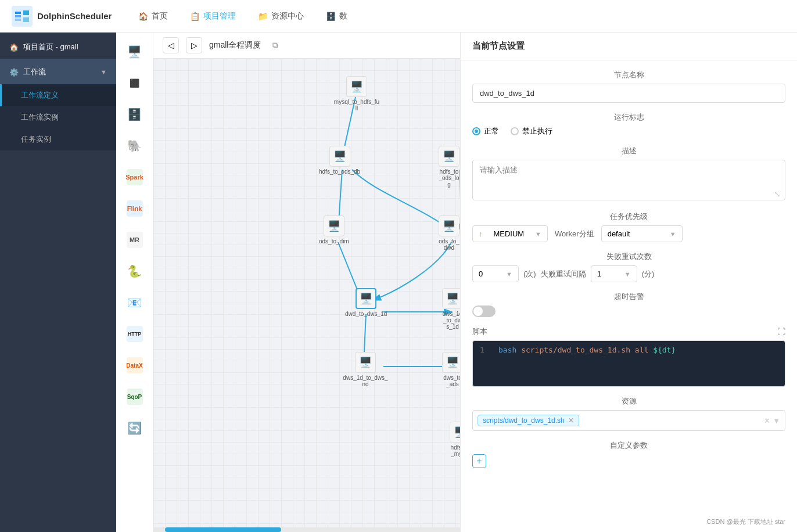 The height and width of the screenshot is (532, 797). I want to click on priority-select-row: ↑ MEDIUM ▼ Worker分组 default ▼, so click(629, 233).